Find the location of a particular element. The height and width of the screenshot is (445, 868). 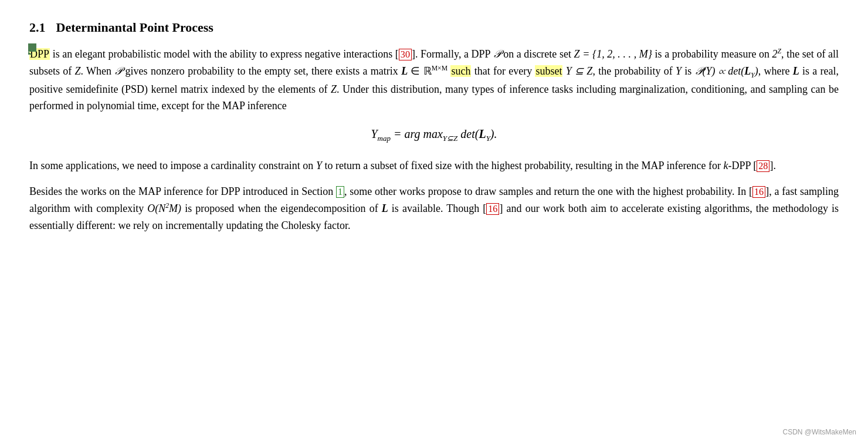

math-kdpp: k is located at coordinates (725, 166).